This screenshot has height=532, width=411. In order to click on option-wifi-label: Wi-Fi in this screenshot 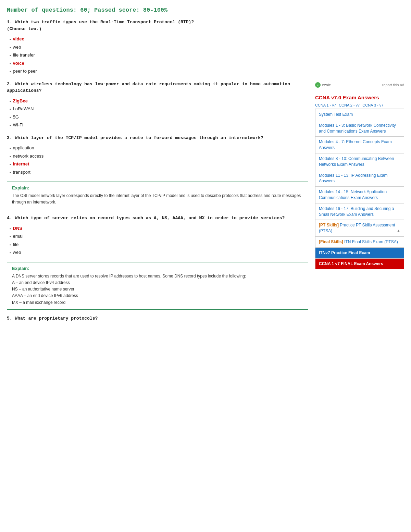, I will do `click(18, 125)`.